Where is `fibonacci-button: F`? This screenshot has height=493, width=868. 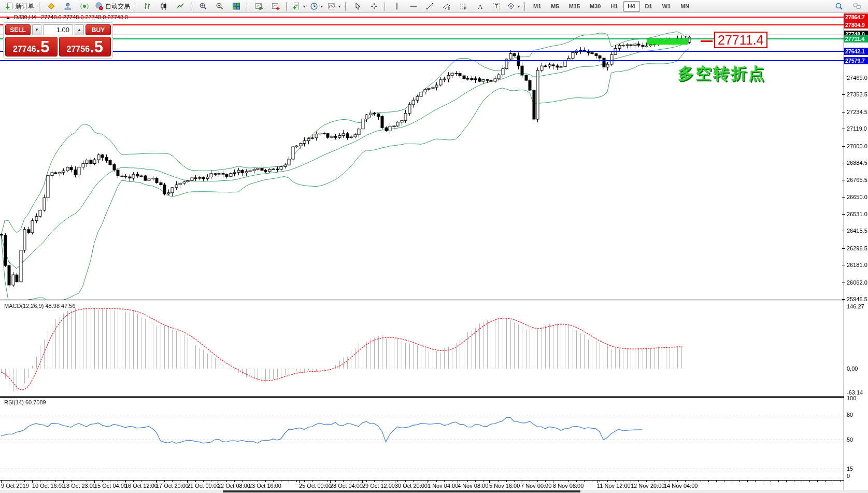 fibonacci-button: F is located at coordinates (463, 6).